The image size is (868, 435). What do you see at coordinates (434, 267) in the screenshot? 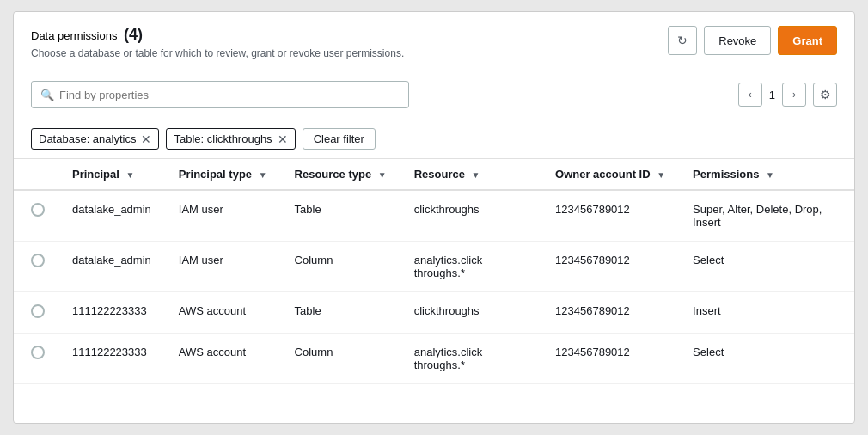
I see `table-row: datalake_admin IAM user Column analytics…` at bounding box center [434, 267].